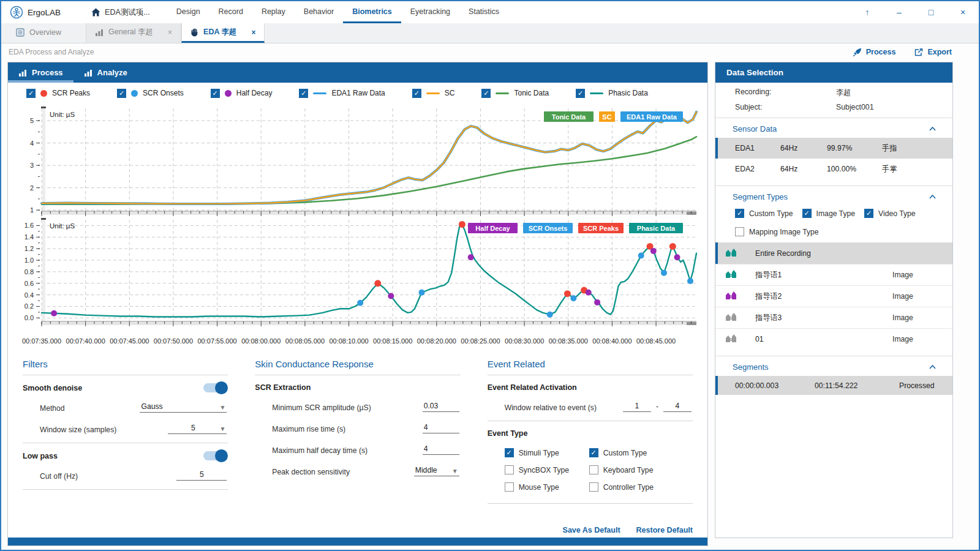 The height and width of the screenshot is (551, 980). I want to click on event-type-controller-type: Controller Type, so click(641, 487).